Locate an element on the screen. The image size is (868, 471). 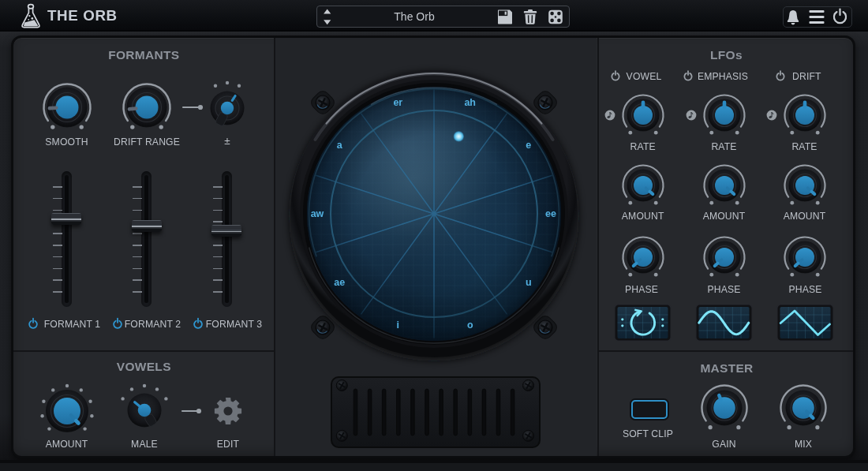
svg-text: a is located at coordinates (340, 145).